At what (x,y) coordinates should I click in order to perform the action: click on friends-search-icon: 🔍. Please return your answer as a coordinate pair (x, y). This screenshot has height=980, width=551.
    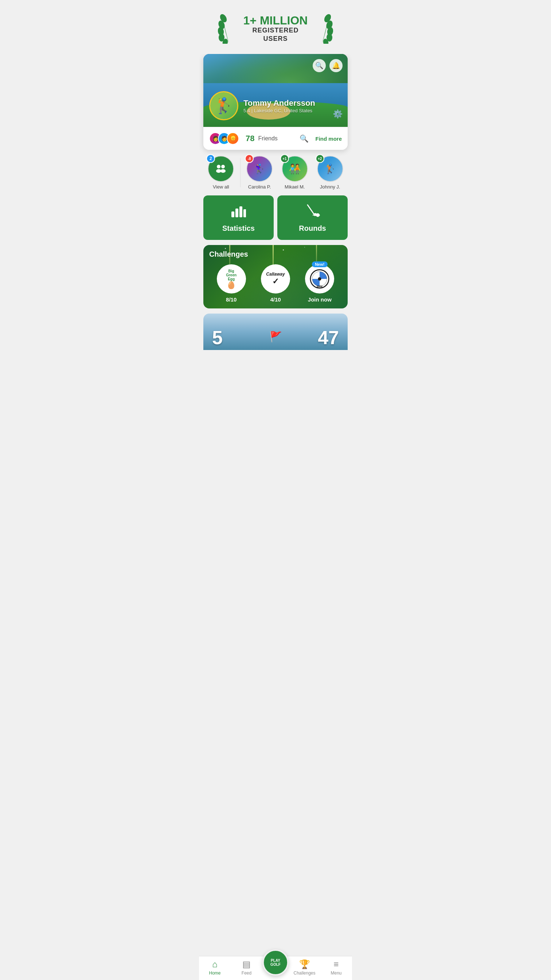
    Looking at the image, I should click on (304, 138).